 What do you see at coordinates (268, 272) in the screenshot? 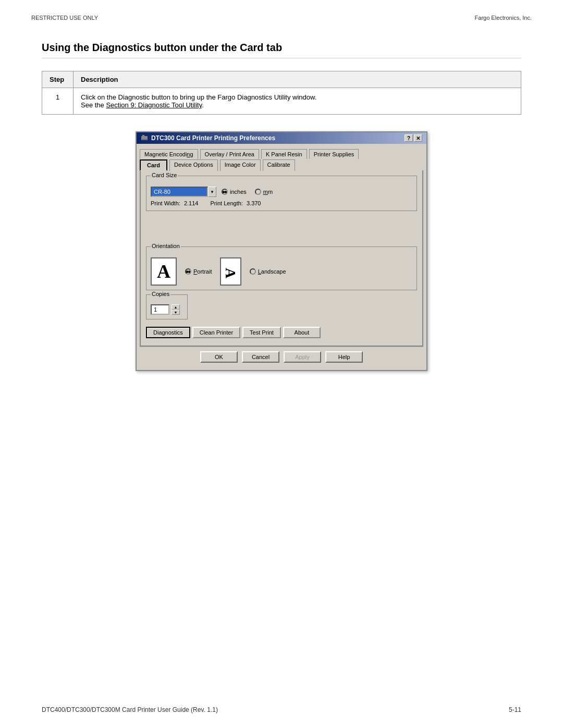
I see `radio-landscape: Landscape` at bounding box center [268, 272].